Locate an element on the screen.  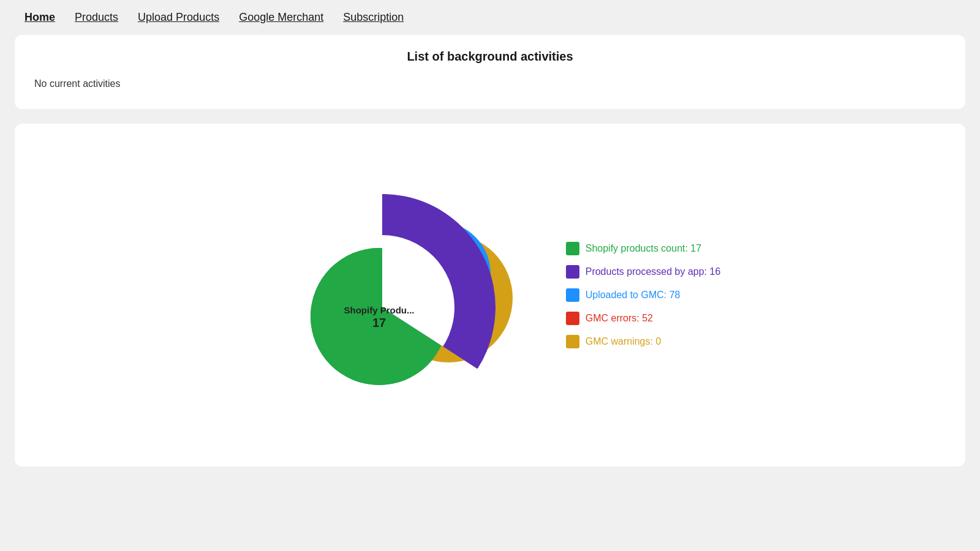
nav-subscription: Subscription is located at coordinates (374, 17).